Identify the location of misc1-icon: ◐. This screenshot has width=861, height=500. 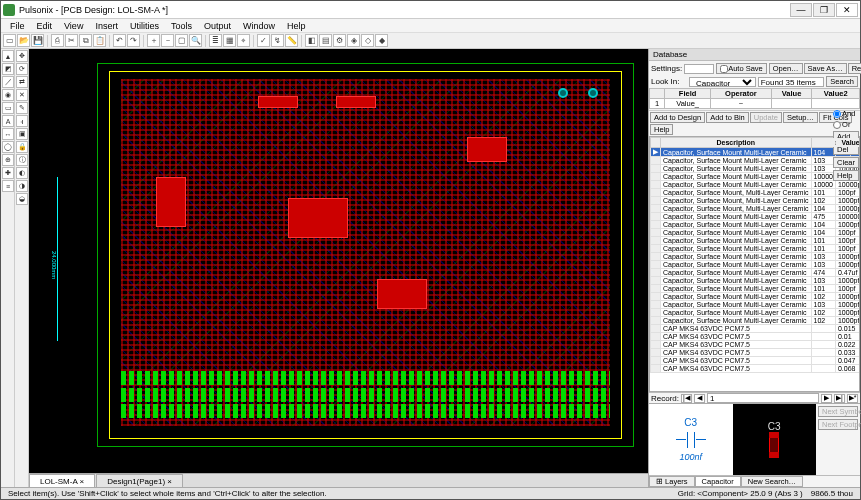
(22, 173).